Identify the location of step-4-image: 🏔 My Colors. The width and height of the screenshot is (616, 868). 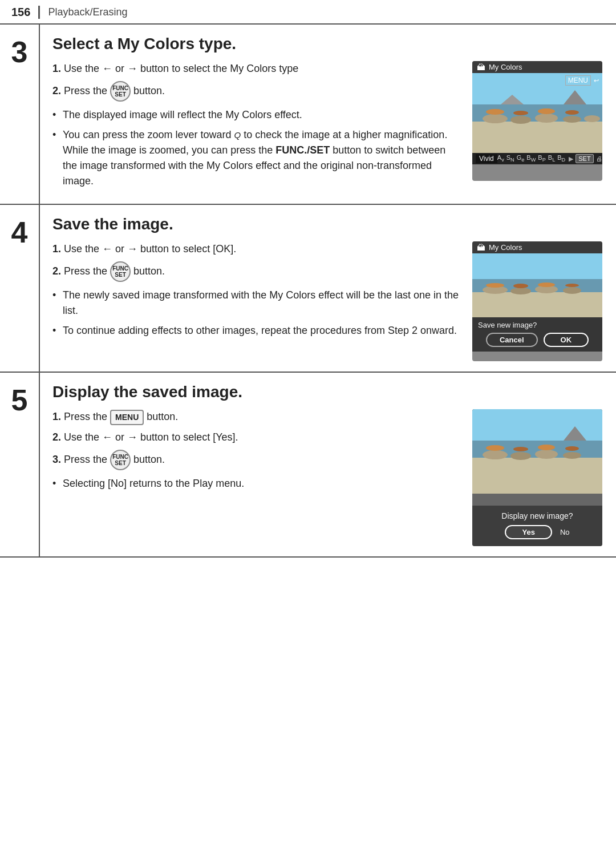
(538, 301).